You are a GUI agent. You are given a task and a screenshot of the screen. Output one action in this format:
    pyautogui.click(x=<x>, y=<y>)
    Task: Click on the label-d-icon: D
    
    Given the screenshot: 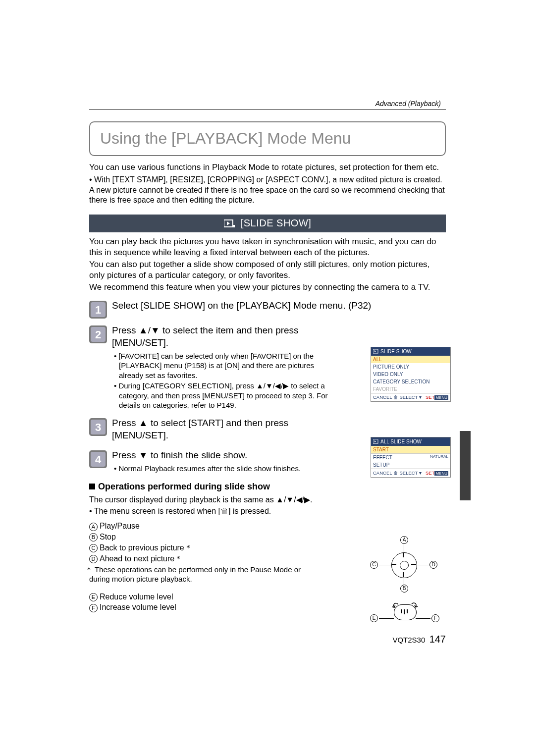 What is the action you would take?
    pyautogui.click(x=93, y=559)
    